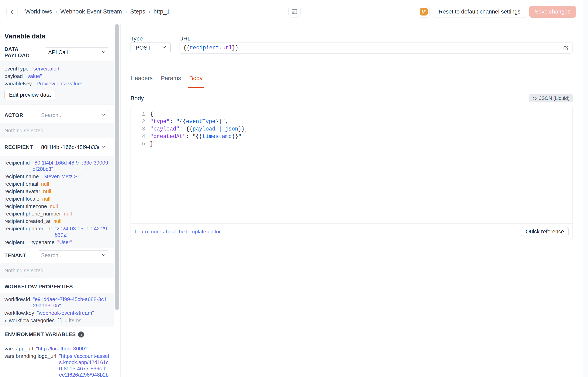  What do you see at coordinates (73, 115) in the screenshot?
I see `actor-search-select: Search...` at bounding box center [73, 115].